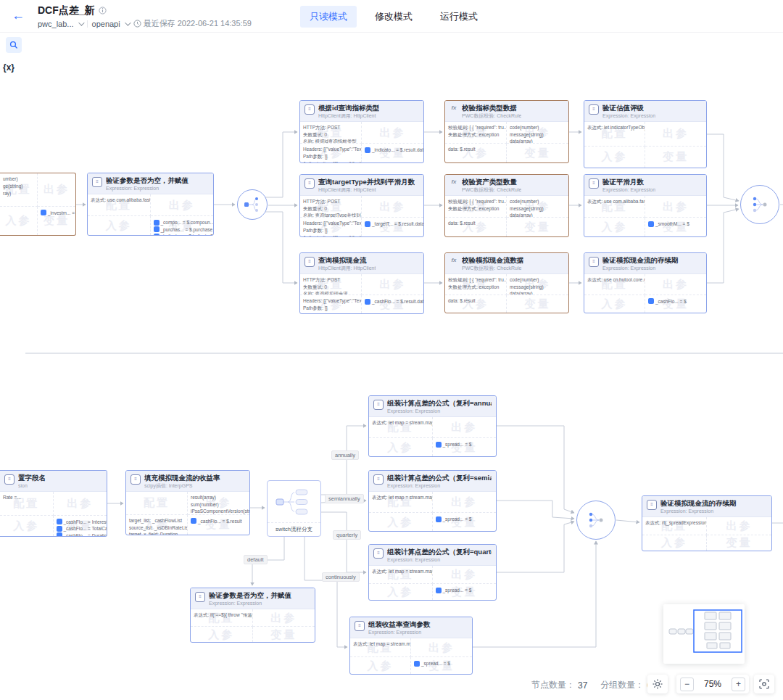 This screenshot has width=783, height=700. I want to click on node-title: 根据id查询指标类型, so click(349, 108).